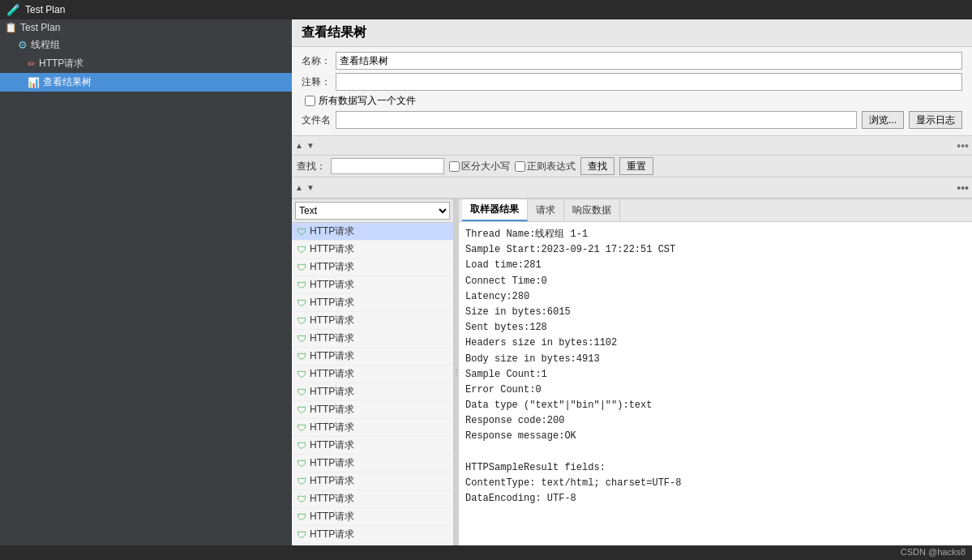 This screenshot has width=972, height=560. I want to click on shield-icon-9: 🛡, so click(302, 392).